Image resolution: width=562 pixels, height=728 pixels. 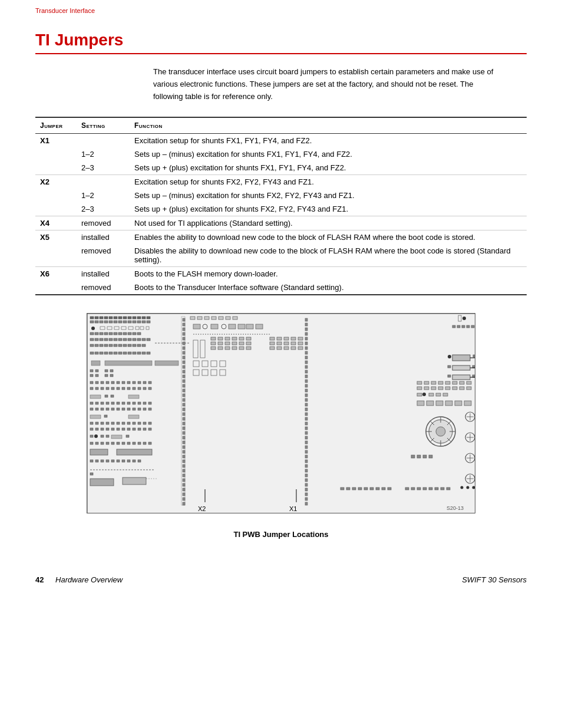 I want to click on cell-jumper: X1, so click(x=56, y=141).